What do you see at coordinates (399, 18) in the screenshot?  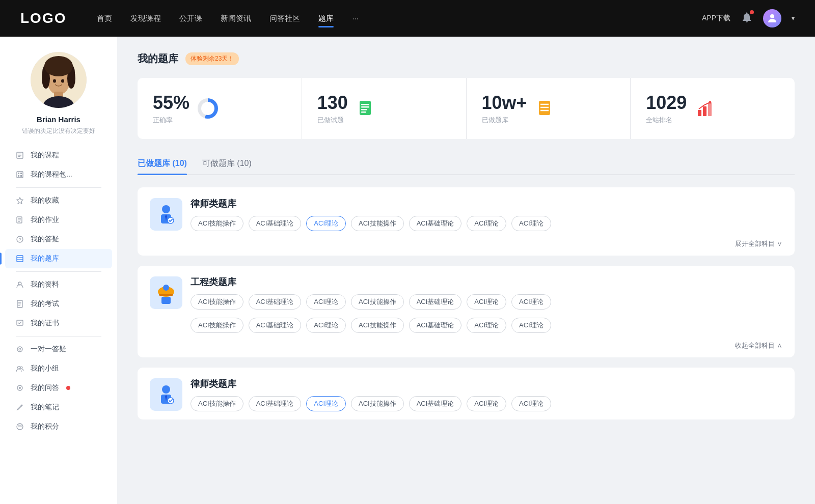 I see `navbar-menu: 首页 发现课程 公开课 新闻资讯 问答社区 题库 ···` at bounding box center [399, 18].